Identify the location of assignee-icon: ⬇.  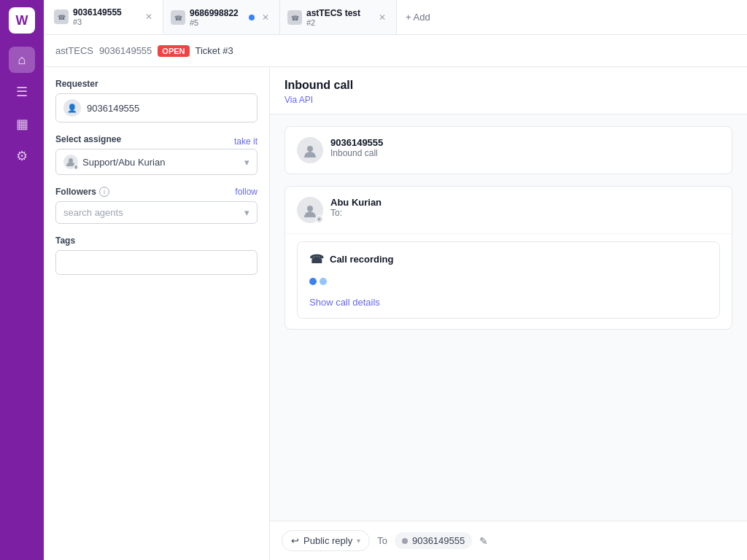
(71, 162).